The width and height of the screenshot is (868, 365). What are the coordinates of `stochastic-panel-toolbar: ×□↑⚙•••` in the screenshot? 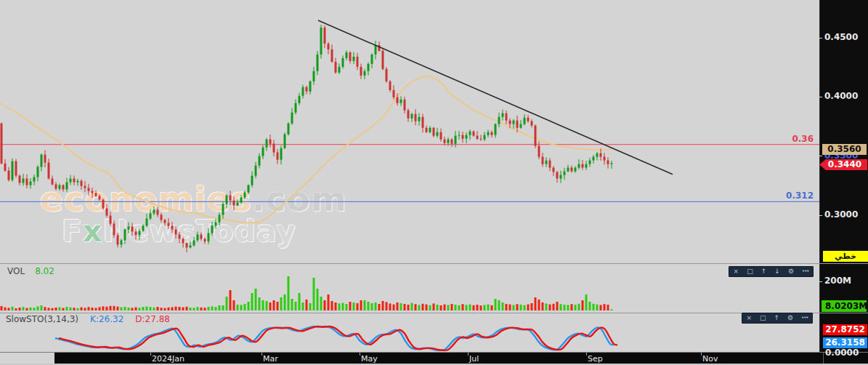 It's located at (777, 318).